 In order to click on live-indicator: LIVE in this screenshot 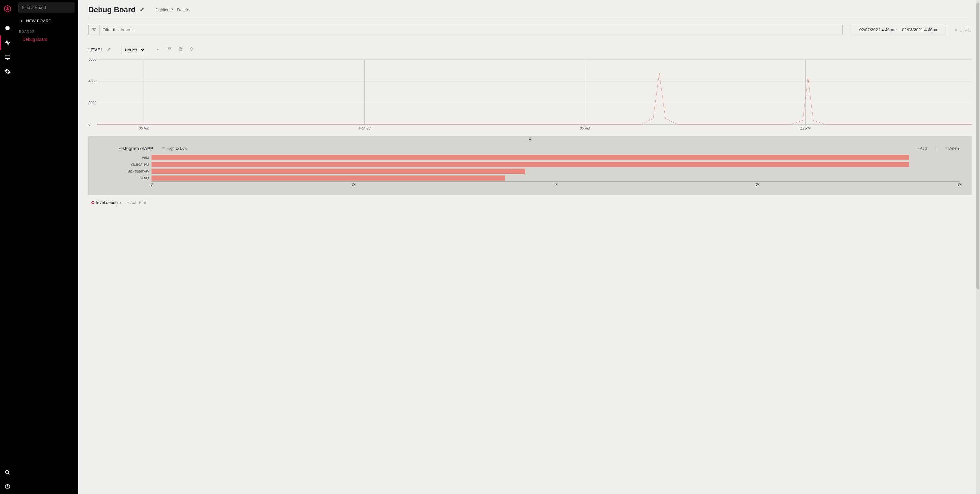, I will do `click(963, 30)`.